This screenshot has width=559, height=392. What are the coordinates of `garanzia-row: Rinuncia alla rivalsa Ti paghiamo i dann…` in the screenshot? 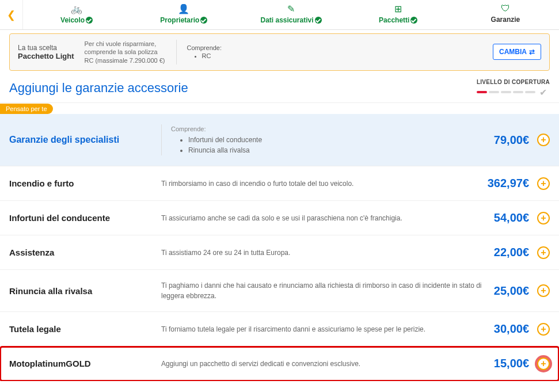 It's located at (280, 291).